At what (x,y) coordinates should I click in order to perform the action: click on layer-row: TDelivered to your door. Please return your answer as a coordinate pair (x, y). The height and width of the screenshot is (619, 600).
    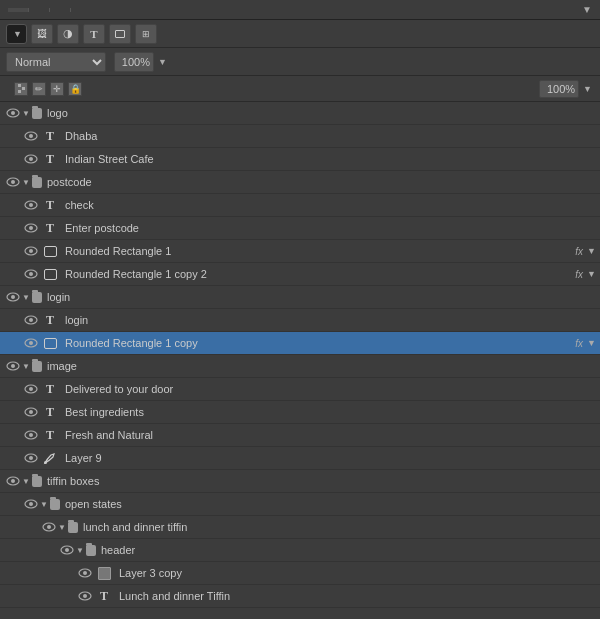
    Looking at the image, I should click on (300, 390).